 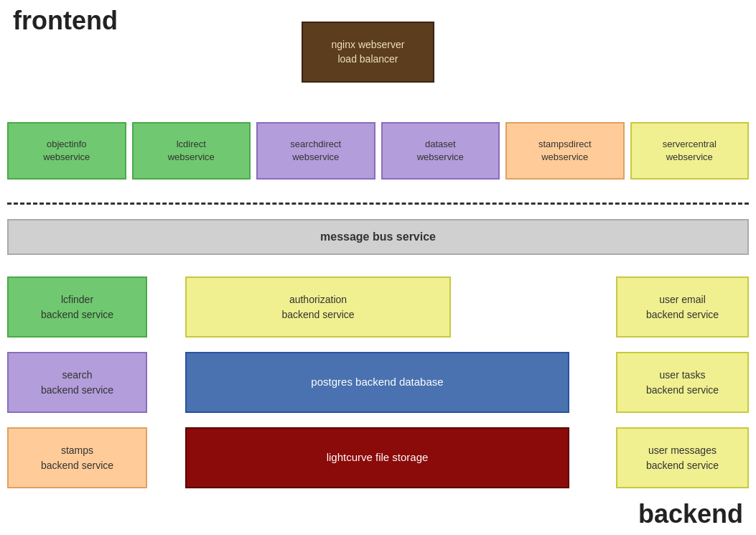 What do you see at coordinates (378, 204) in the screenshot?
I see `dashed-separator` at bounding box center [378, 204].